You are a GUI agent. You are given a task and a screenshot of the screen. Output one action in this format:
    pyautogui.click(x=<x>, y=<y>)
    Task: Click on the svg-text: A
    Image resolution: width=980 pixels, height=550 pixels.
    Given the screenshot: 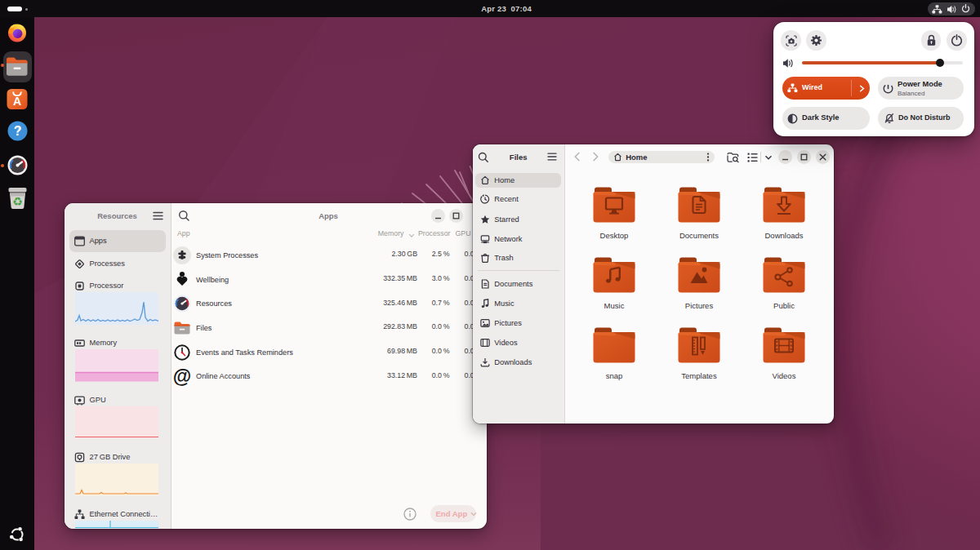 What is the action you would take?
    pyautogui.click(x=17, y=101)
    